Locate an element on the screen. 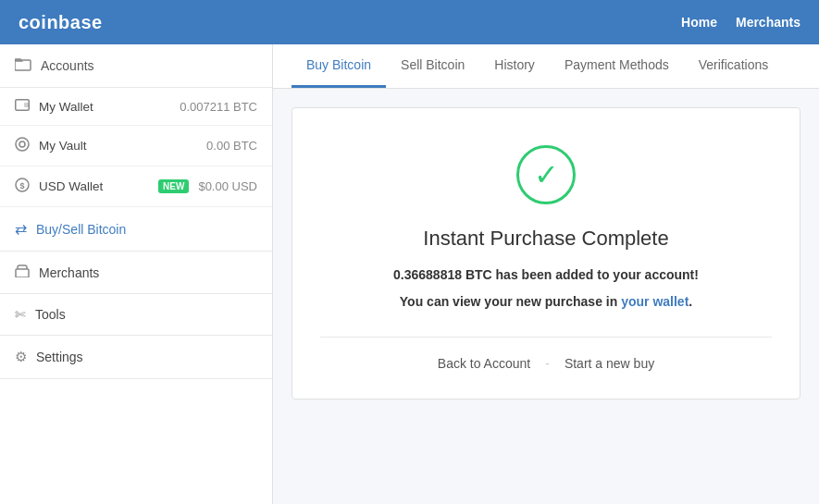 The width and height of the screenshot is (819, 504). success-submessage: You can view your new purchase in your w… is located at coordinates (546, 301).